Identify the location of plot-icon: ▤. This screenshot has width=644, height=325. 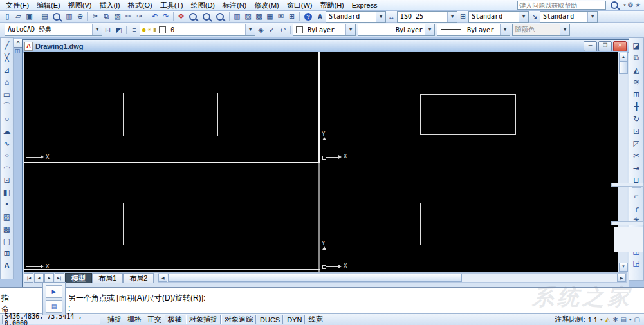
(45, 17).